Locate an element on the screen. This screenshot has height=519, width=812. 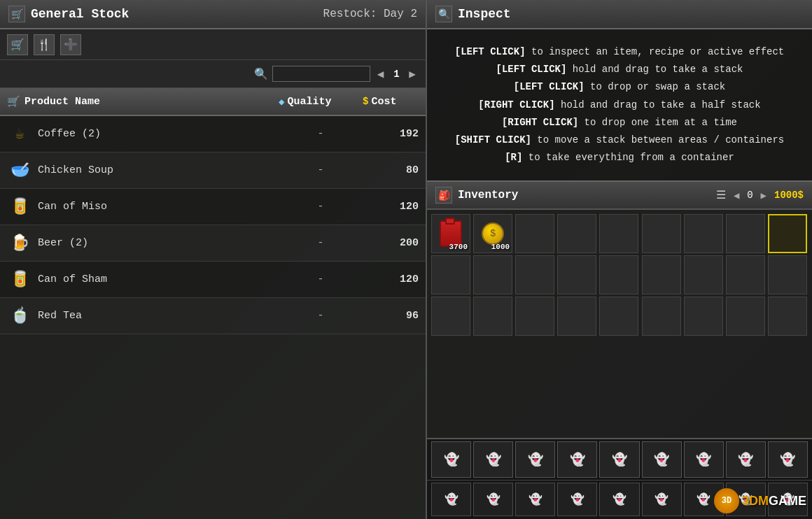
inv-coins: 0 is located at coordinates (750, 195).